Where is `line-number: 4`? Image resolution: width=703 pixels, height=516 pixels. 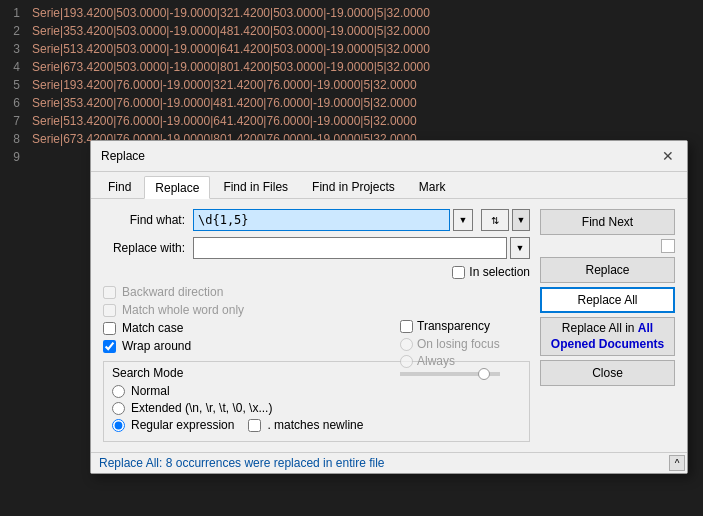 line-number: 4 is located at coordinates (16, 67).